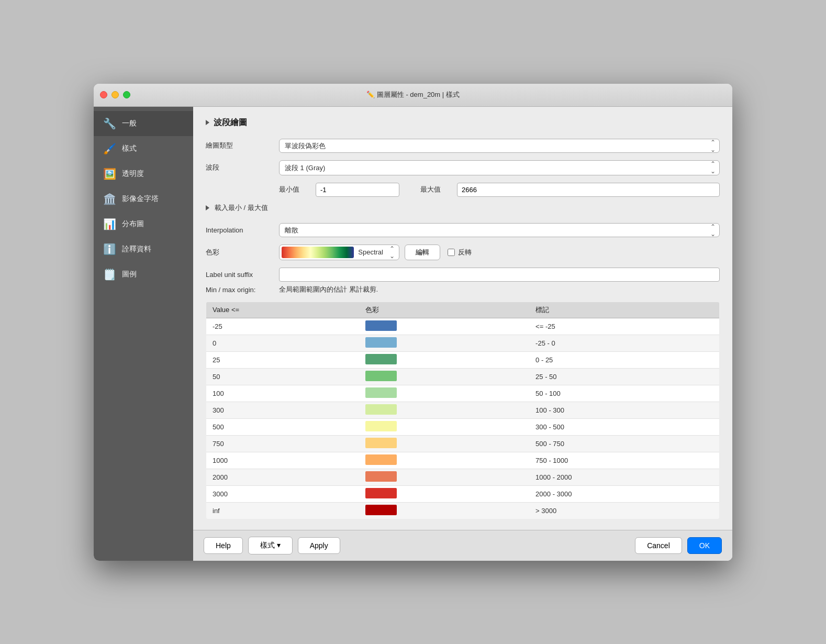 The width and height of the screenshot is (826, 644). Describe the element at coordinates (270, 546) in the screenshot. I see `style-button: 樣式 ▾` at that location.